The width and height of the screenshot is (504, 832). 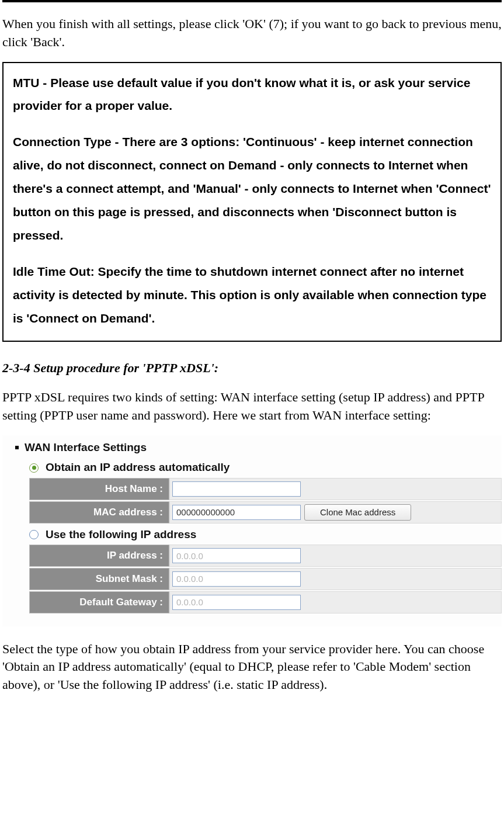 What do you see at coordinates (265, 556) in the screenshot?
I see `ip-address-row: IP address :` at bounding box center [265, 556].